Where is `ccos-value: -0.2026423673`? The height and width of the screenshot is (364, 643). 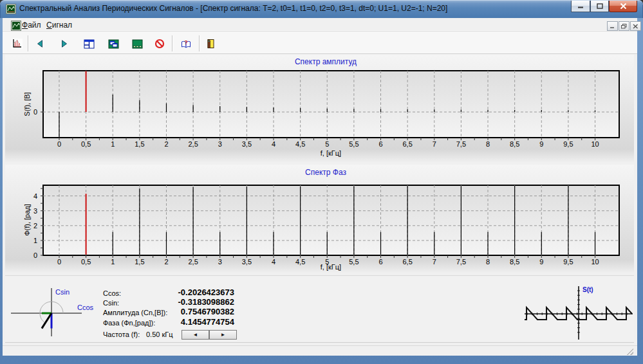 ccos-value: -0.2026423673 is located at coordinates (194, 292).